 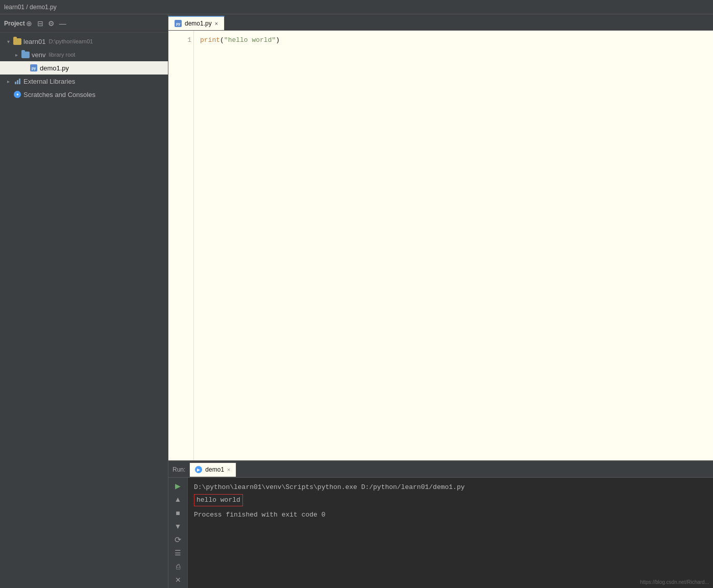 What do you see at coordinates (17, 41) in the screenshot?
I see `folder-yellow-icon` at bounding box center [17, 41].